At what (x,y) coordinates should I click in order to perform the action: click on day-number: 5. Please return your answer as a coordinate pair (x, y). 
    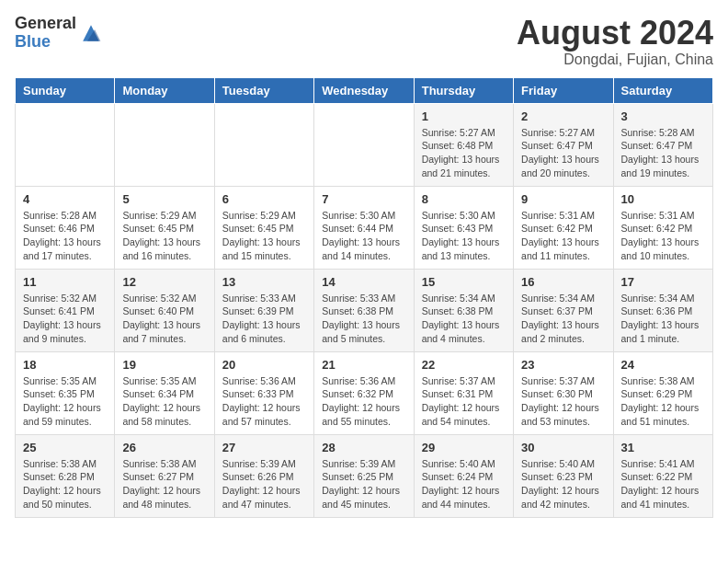
    Looking at the image, I should click on (164, 199).